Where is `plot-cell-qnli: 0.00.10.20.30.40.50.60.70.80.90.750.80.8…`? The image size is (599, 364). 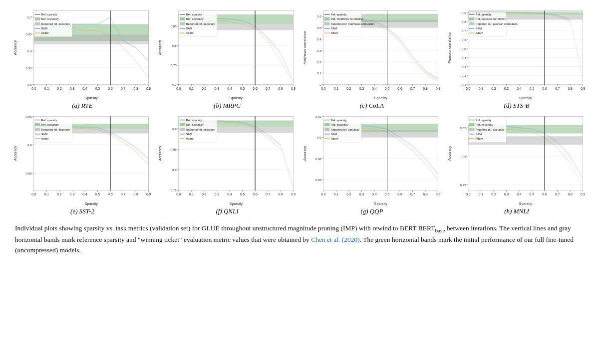 plot-cell-qnli: 0.00.10.20.30.40.50.60.70.80.90.750.80.8… is located at coordinates (227, 164).